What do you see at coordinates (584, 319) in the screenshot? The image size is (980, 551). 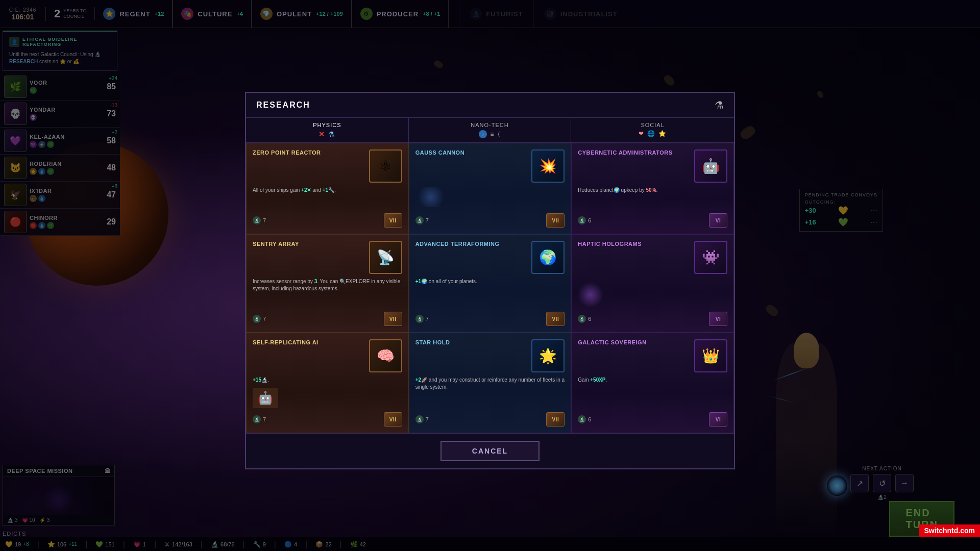 I see `card-haptic-cost: 🔬 6` at bounding box center [584, 319].